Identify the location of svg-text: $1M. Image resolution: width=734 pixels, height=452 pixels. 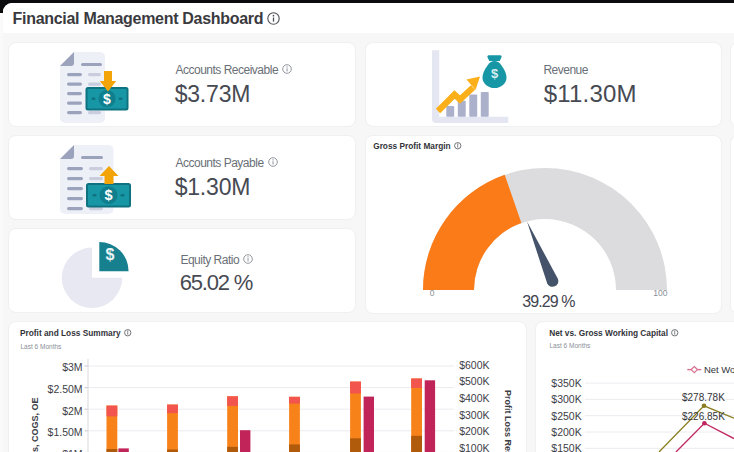
(72, 450).